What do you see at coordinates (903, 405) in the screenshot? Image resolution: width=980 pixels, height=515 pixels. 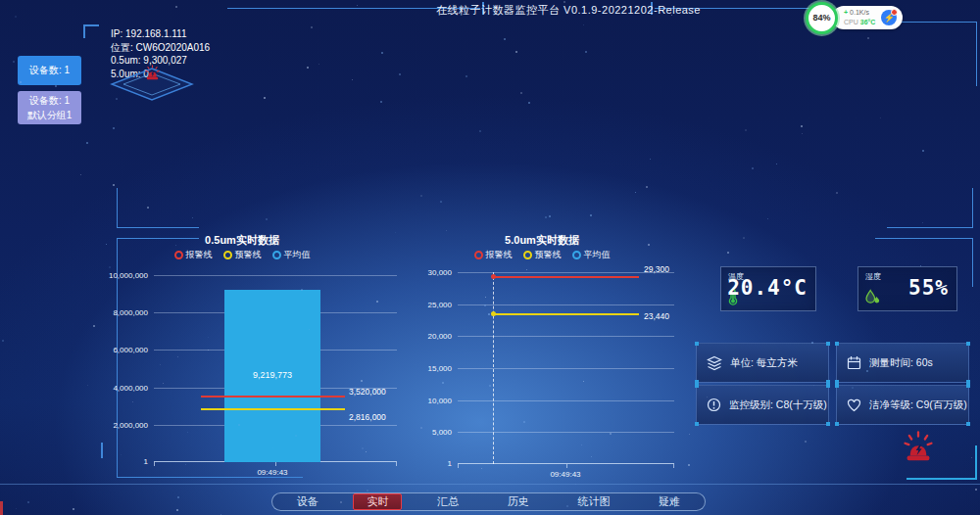 I see `clean-level-card: 洁净等级: C9(百万级)` at bounding box center [903, 405].